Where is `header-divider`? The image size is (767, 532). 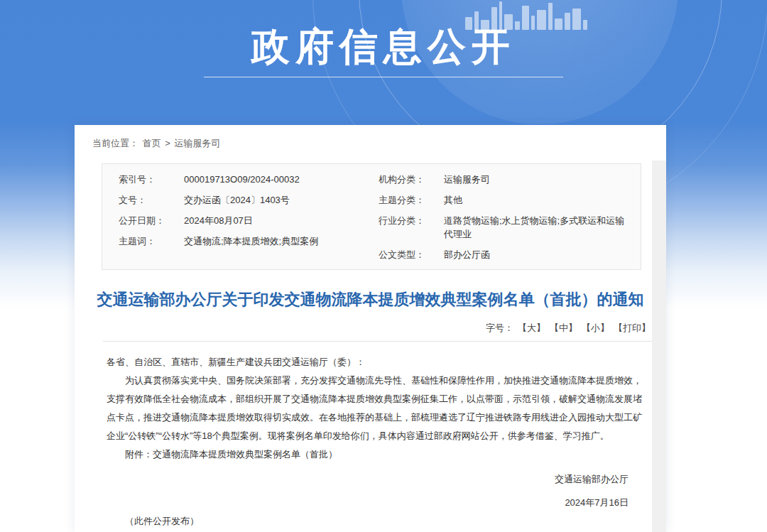
header-divider is located at coordinates (378, 341).